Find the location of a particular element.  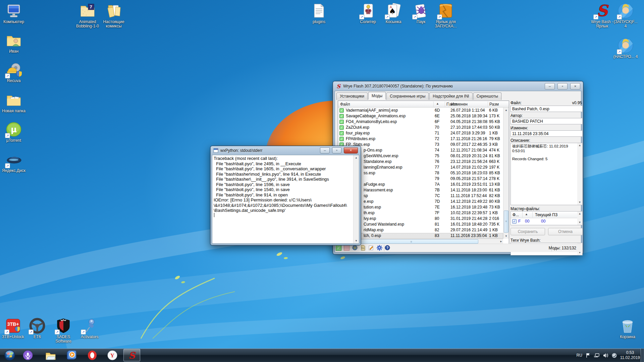

mod-row: p-Ons.esp7412.11.2017 21:08:34474 K is located at coordinates (421, 150).